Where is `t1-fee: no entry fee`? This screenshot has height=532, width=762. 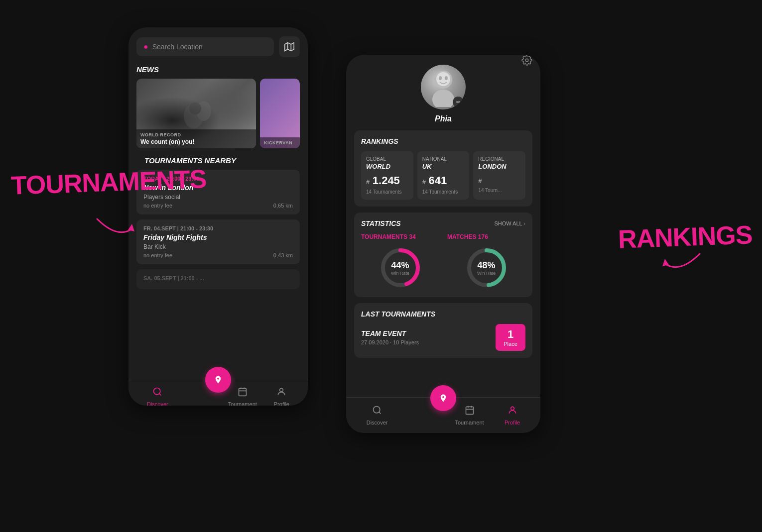 t1-fee: no entry fee is located at coordinates (158, 206).